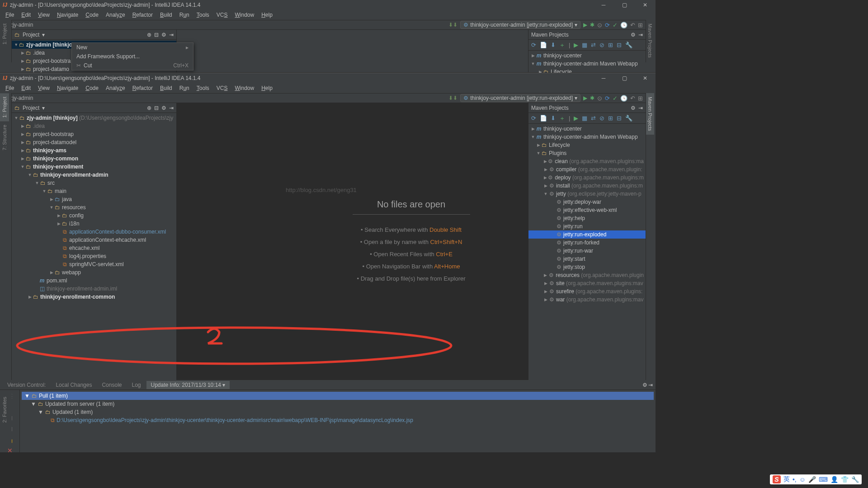 Image resolution: width=868 pixels, height=488 pixels. I want to click on tree-item: ▶🗀project-datamodel, so click(94, 142).